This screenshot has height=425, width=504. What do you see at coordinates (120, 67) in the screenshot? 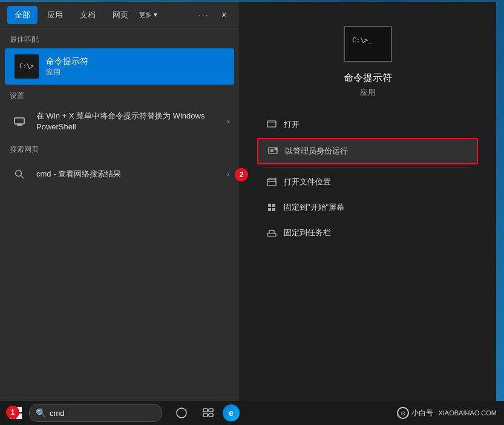
I see `best-match-item: C:\>_ 命令提示符 应用` at bounding box center [120, 67].